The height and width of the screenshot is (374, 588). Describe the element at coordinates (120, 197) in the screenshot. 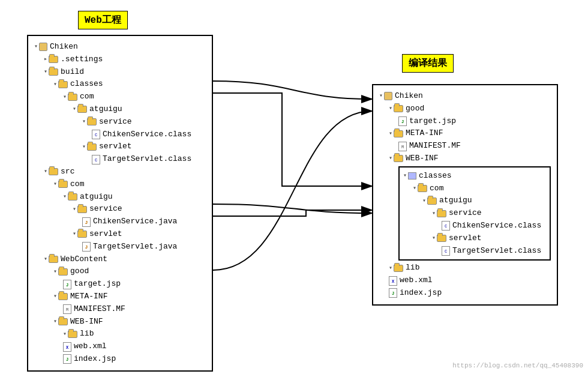

I see `tree-node-atguigu2: ▾ atguigu` at that location.